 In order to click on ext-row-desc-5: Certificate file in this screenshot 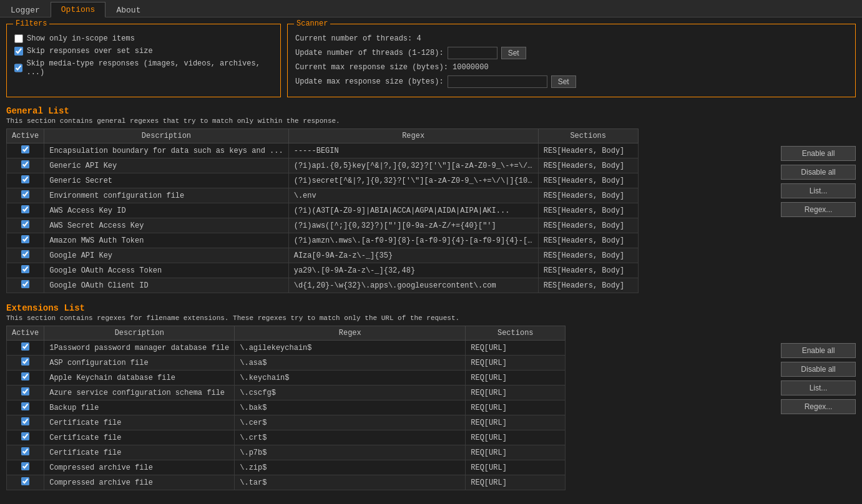, I will do `click(140, 423)`.